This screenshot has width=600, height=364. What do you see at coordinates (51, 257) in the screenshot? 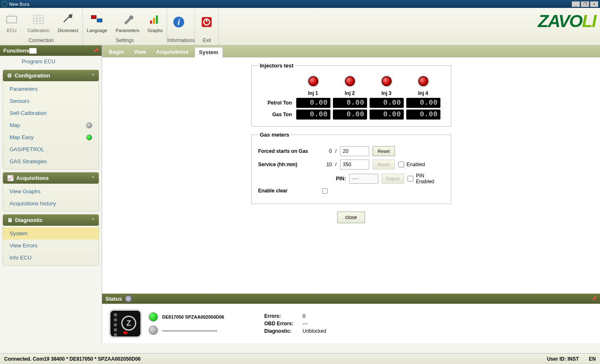
I see `sidebar-item-info-ecu: Info ECU` at bounding box center [51, 257].